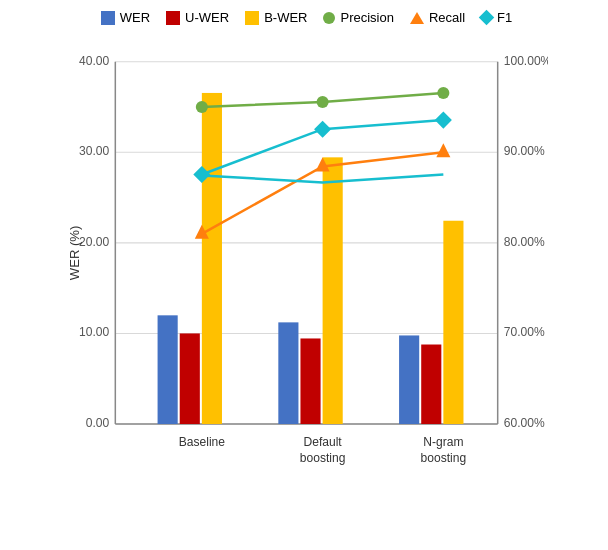 Image resolution: width=608 pixels, height=550 pixels. Describe the element at coordinates (524, 332) in the screenshot. I see `svg-text: 70.00%` at that location.